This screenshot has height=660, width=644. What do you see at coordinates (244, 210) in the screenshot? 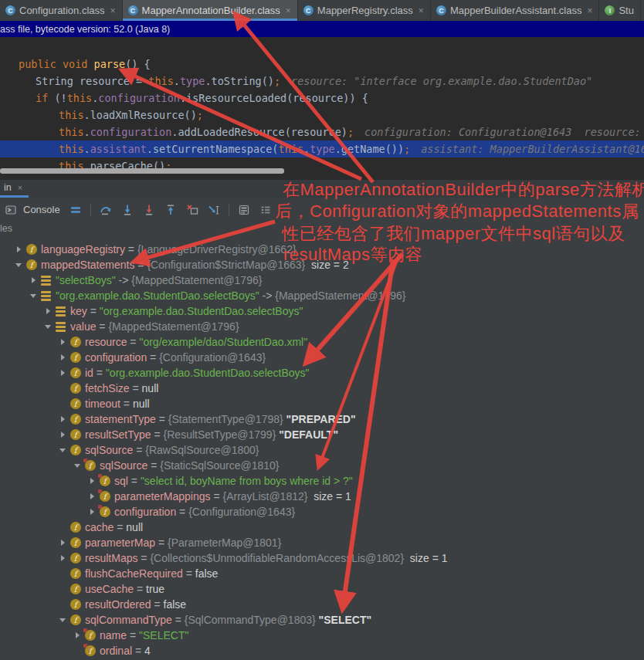
I see `evaluate-expression-icon` at bounding box center [244, 210].